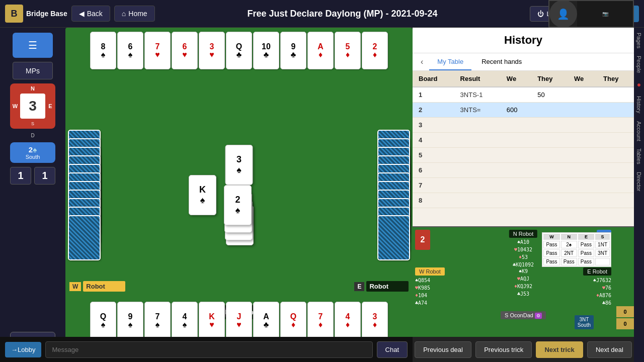 This screenshot has height=362, width=644. Describe the element at coordinates (625, 324) in the screenshot. I see `score-they: 0` at that location.